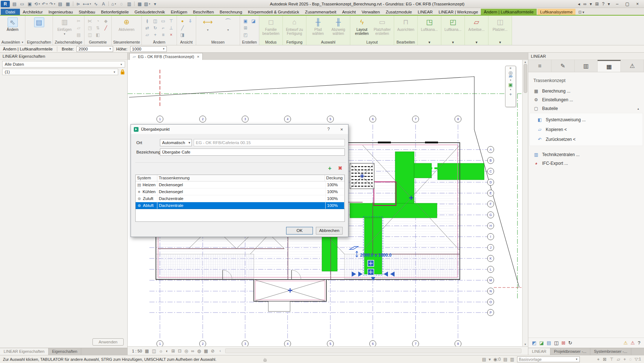  What do you see at coordinates (490, 359) in the screenshot?
I see `worksets-dd-icon: ▾` at bounding box center [490, 359].